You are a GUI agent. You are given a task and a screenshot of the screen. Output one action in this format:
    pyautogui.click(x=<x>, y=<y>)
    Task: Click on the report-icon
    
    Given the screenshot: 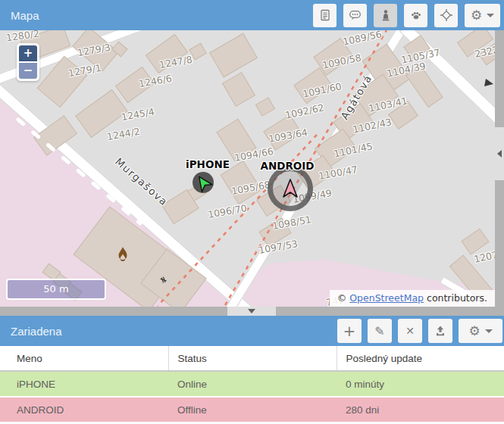 What is the action you would take?
    pyautogui.click(x=325, y=15)
    